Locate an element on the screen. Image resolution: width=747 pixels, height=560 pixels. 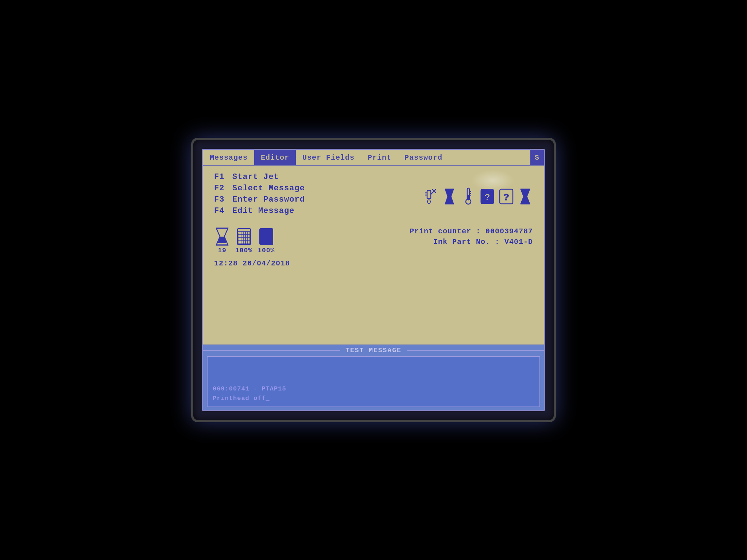
menu-bar: Messages Editor User Fields Print Passwo… is located at coordinates (374, 158).